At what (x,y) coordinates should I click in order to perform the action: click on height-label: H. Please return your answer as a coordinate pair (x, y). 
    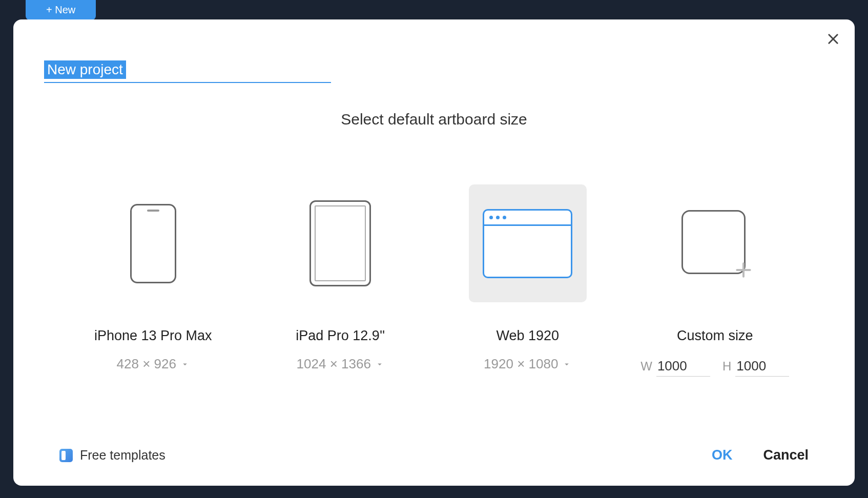
    Looking at the image, I should click on (727, 366).